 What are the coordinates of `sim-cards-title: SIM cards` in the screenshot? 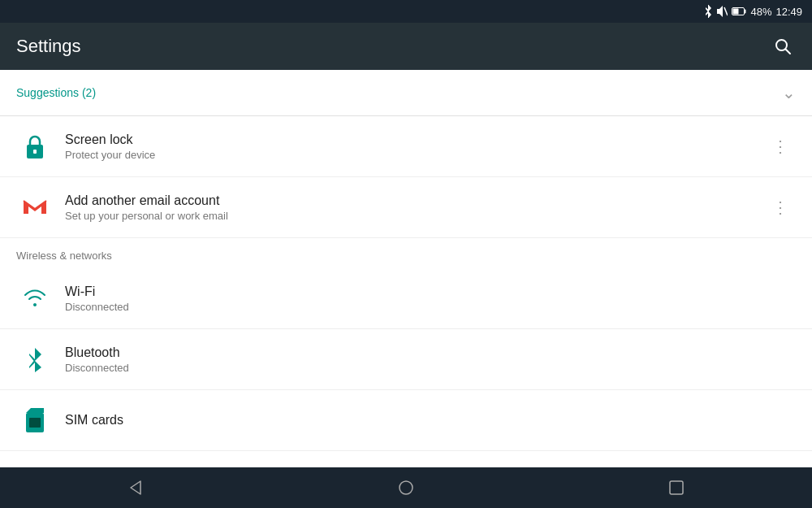 It's located at (430, 420).